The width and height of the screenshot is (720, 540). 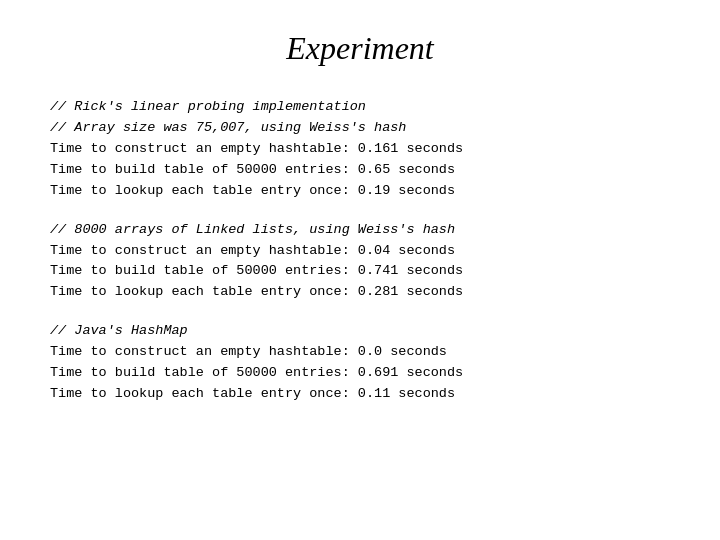 What do you see at coordinates (360, 272) in the screenshot?
I see `section-2-line-2: Time to build table of 50000 entries: 0.…` at bounding box center [360, 272].